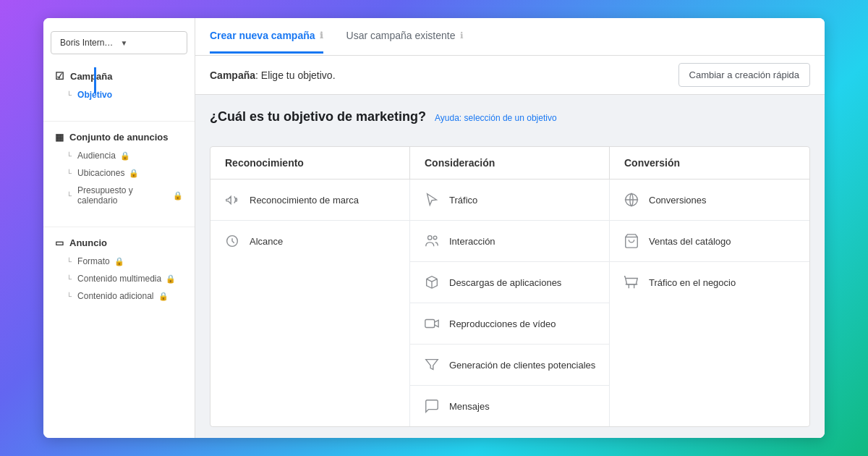  What do you see at coordinates (59, 138) in the screenshot?
I see `adset-grid-icon: ▦` at bounding box center [59, 138].